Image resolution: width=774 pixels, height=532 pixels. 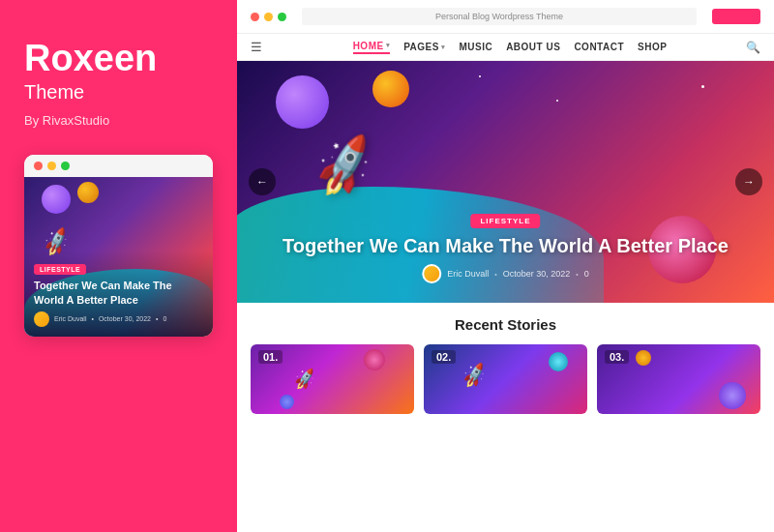 What do you see at coordinates (537, 274) in the screenshot?
I see `hero-date: October 30, 2022` at bounding box center [537, 274].